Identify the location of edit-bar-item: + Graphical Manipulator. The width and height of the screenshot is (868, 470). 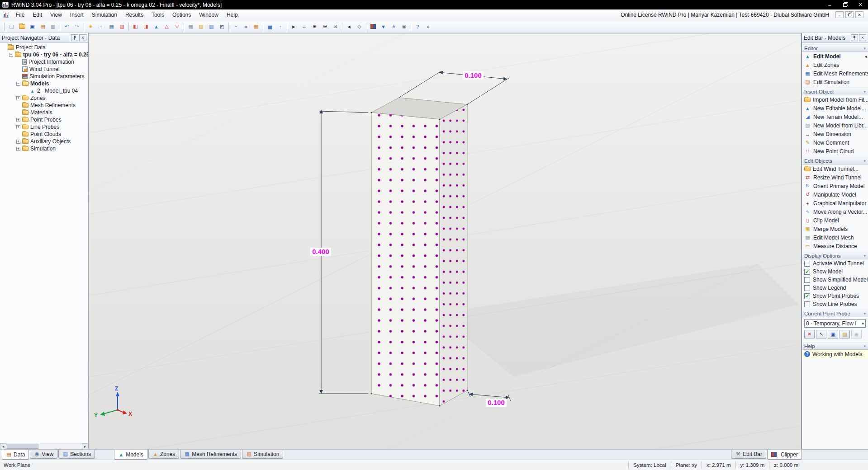
(835, 203).